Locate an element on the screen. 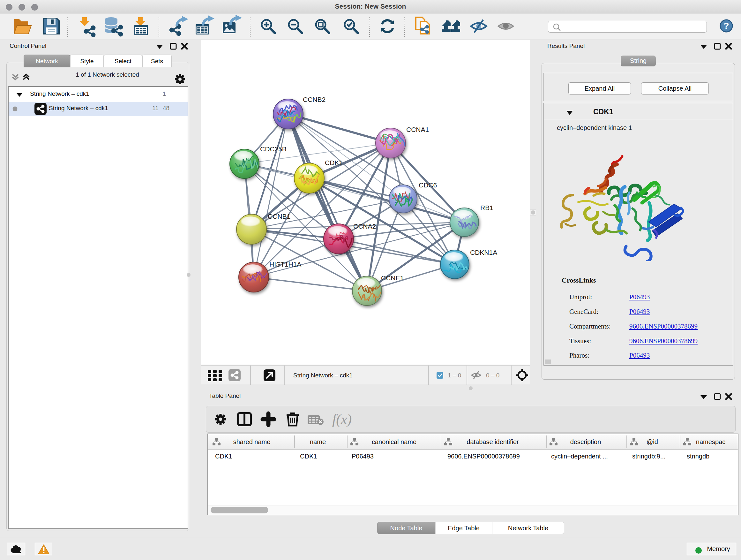 The width and height of the screenshot is (741, 560). svg-text: CDC6 is located at coordinates (428, 185).